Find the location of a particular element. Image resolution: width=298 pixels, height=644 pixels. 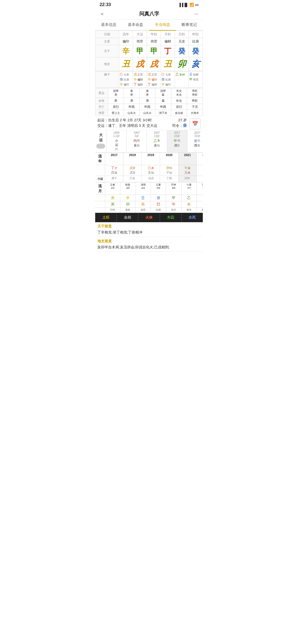

zhuxing-label: 主星 is located at coordinates (107, 42).